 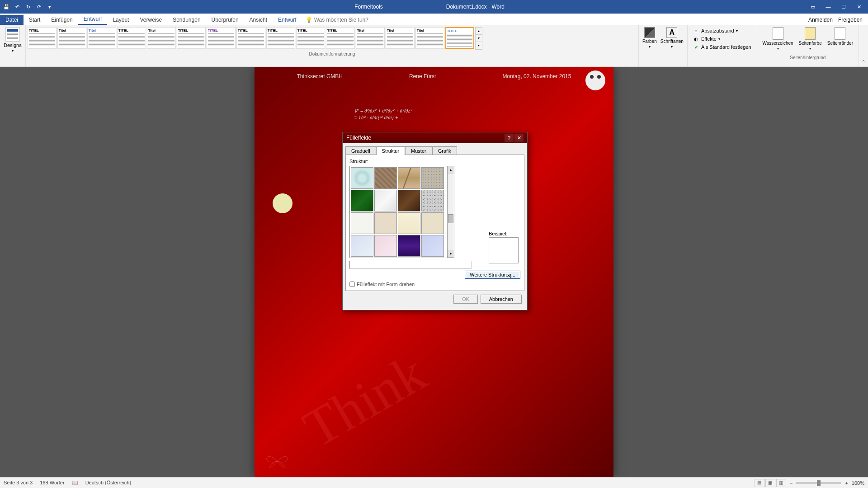 I want to click on style-thumb-selected: TITEL, so click(x=460, y=38).